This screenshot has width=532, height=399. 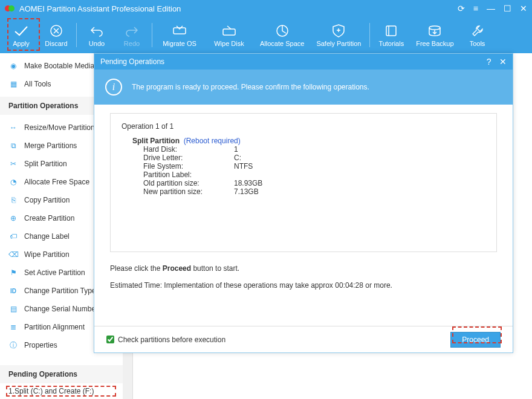 What do you see at coordinates (508, 8) in the screenshot?
I see `maximize-icon: ☐` at bounding box center [508, 8].